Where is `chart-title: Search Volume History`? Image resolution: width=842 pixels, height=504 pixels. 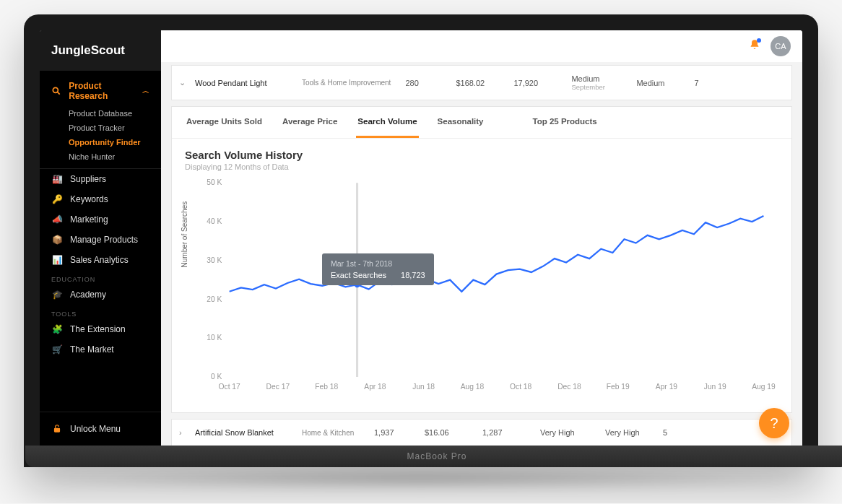
chart-title: Search Volume History is located at coordinates (482, 155).